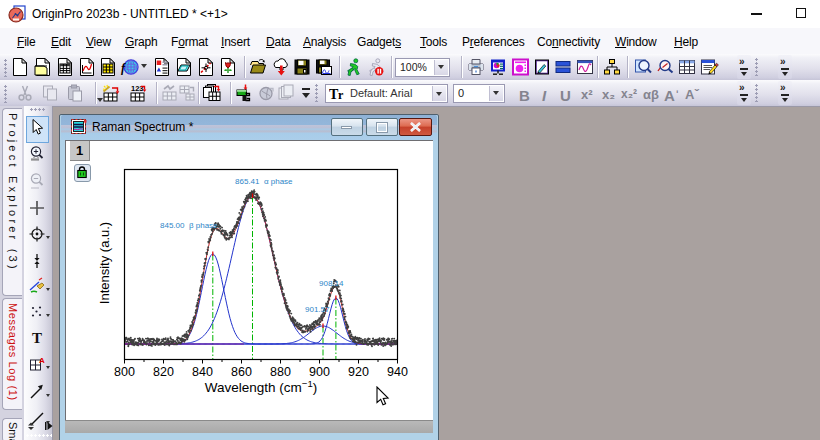 The image size is (820, 440). Describe the element at coordinates (358, 372) in the screenshot. I see `svg-text: 920` at that location.